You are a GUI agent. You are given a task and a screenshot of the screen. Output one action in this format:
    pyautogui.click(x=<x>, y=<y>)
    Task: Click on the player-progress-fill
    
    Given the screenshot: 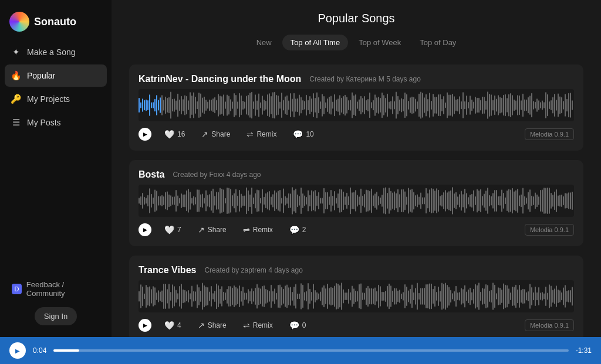 What is the action you would take?
    pyautogui.click(x=66, y=351)
    